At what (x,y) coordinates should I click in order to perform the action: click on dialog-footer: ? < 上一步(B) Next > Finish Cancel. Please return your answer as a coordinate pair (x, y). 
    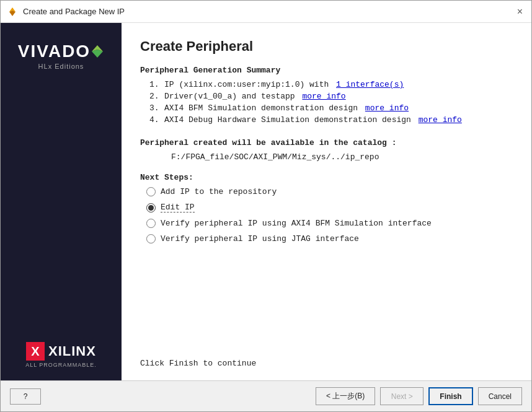
    Looking at the image, I should click on (266, 396).